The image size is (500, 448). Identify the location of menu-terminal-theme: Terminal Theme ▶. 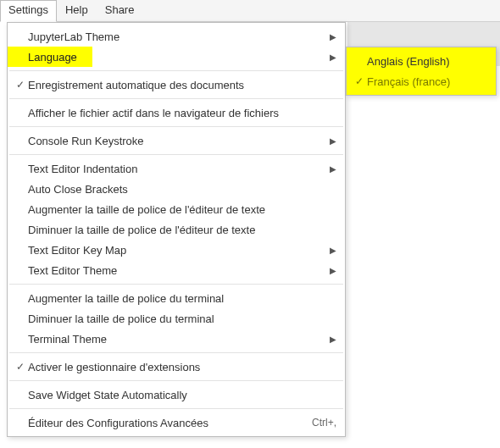
(176, 339).